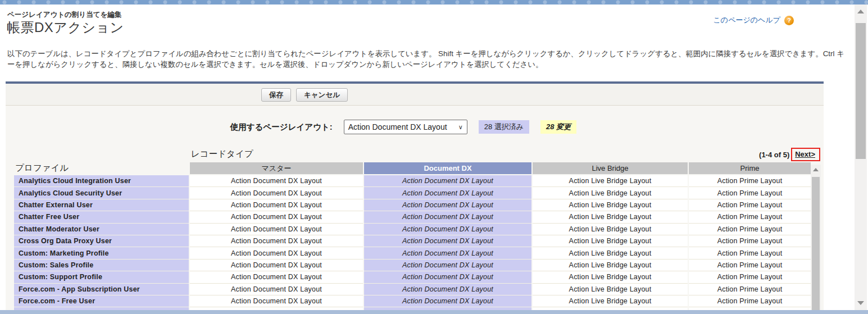 The width and height of the screenshot is (868, 314). Describe the element at coordinates (101, 181) in the screenshot. I see `profile-cell: Analytics Cloud Integration User` at that location.